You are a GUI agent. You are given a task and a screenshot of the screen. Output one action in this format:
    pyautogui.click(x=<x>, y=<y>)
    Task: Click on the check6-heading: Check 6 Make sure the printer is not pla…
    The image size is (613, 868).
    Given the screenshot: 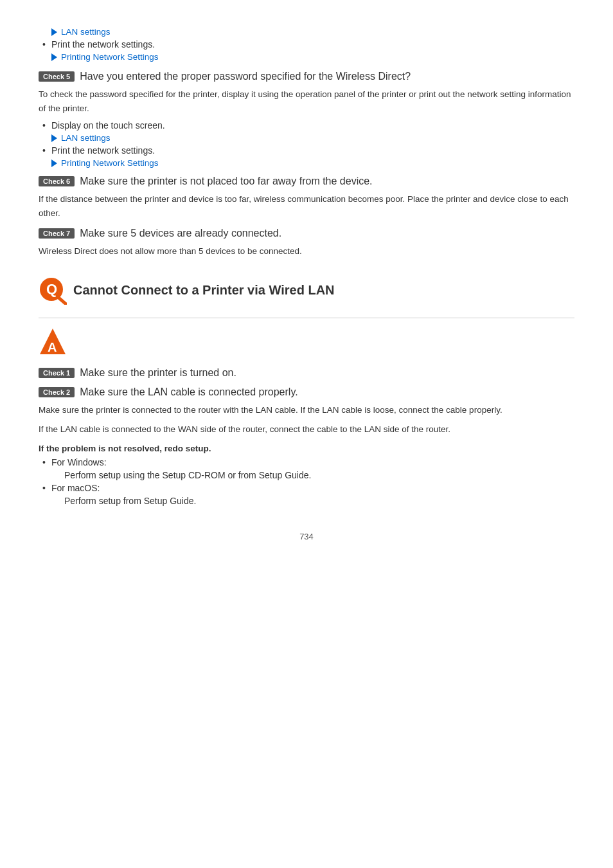 What is the action you would take?
    pyautogui.click(x=306, y=181)
    